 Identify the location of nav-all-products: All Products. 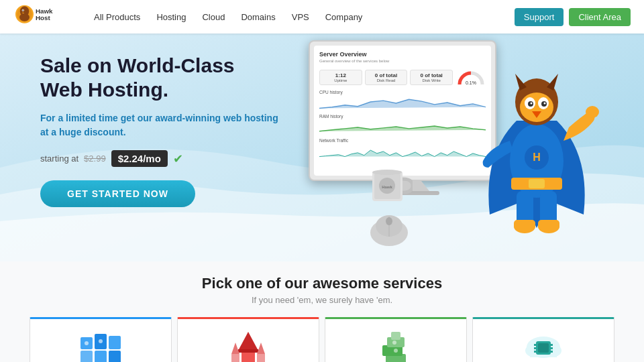
(117, 17).